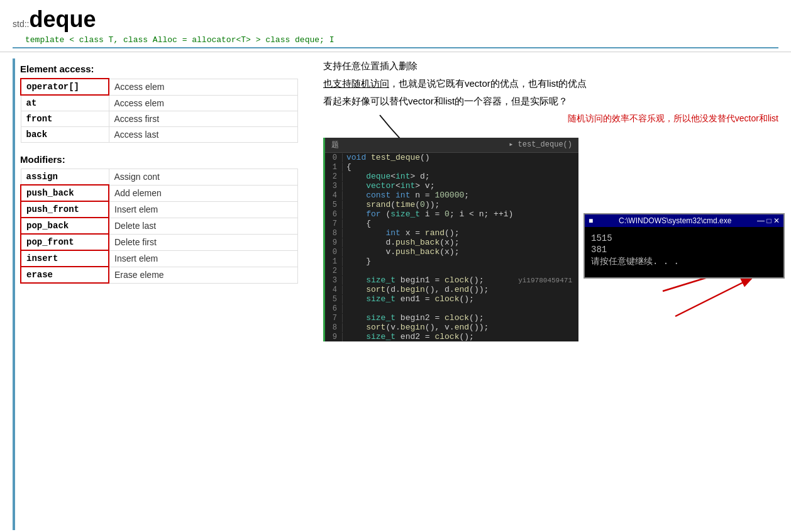  I want to click on code-line: 9 size_t end2 = clock();, so click(451, 337).